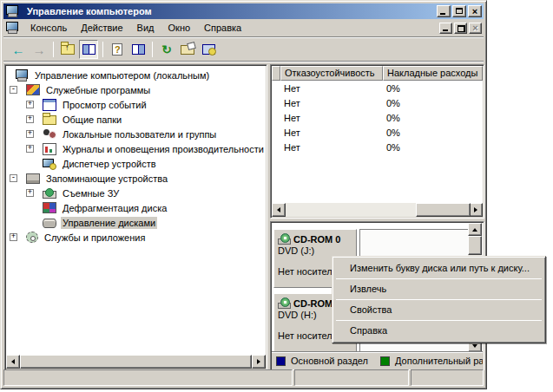  Describe the element at coordinates (188, 49) in the screenshot. I see `properties-button` at that location.